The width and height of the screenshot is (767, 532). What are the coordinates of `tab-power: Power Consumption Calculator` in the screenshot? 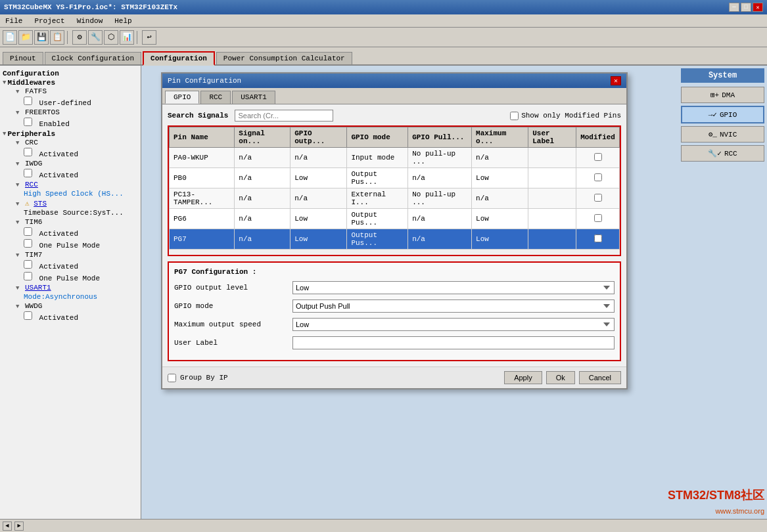 It's located at (284, 58).